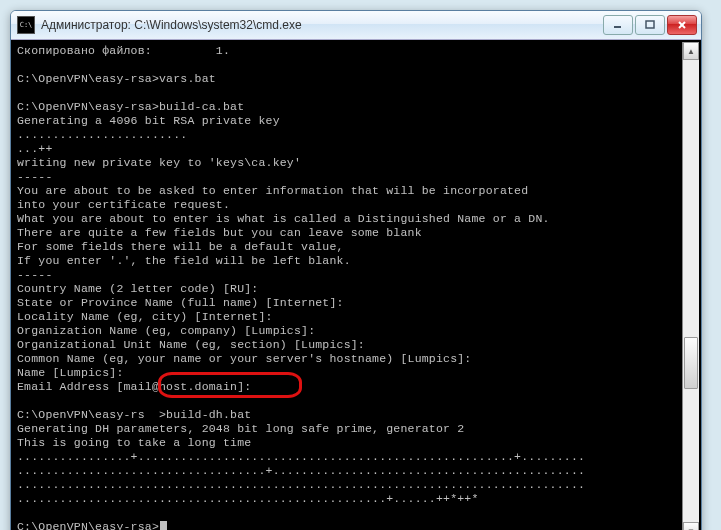 The height and width of the screenshot is (530, 721). What do you see at coordinates (690, 286) in the screenshot?
I see `vertical-scrollbar: ▲ ▼` at bounding box center [690, 286].